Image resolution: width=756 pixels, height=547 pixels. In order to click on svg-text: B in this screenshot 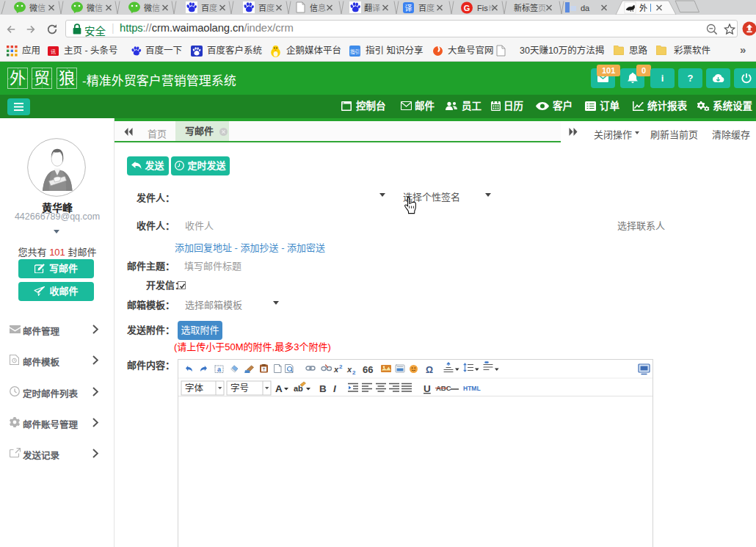, I will do `click(323, 389)`.